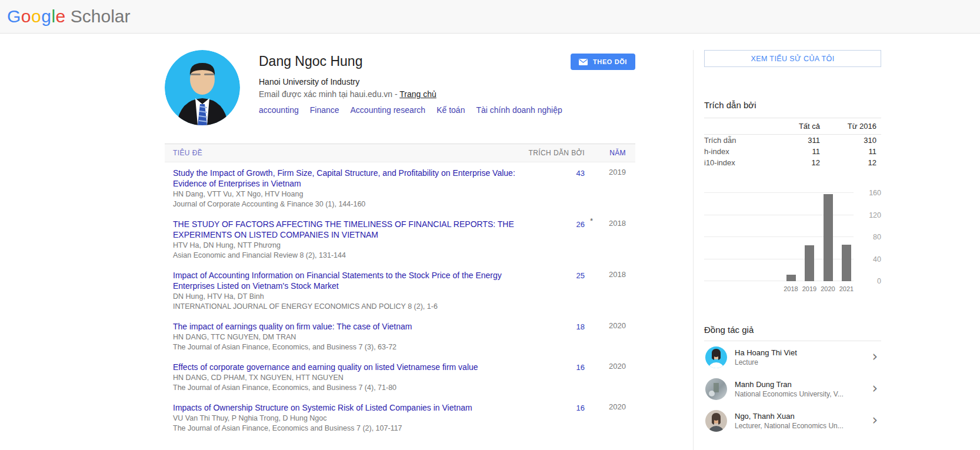 Image resolution: width=980 pixels, height=450 pixels. Describe the element at coordinates (603, 62) in the screenshot. I see `follow-button: THEO DÕI` at that location.